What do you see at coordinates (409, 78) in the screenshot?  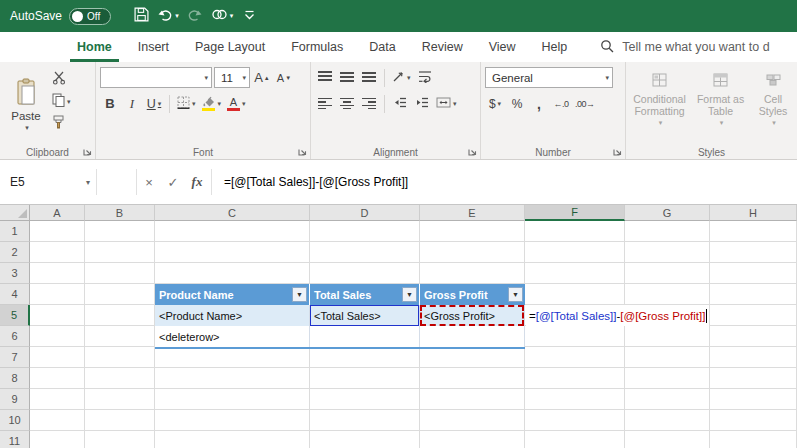 I see `orientation-dropdown-icon: ▾` at bounding box center [409, 78].